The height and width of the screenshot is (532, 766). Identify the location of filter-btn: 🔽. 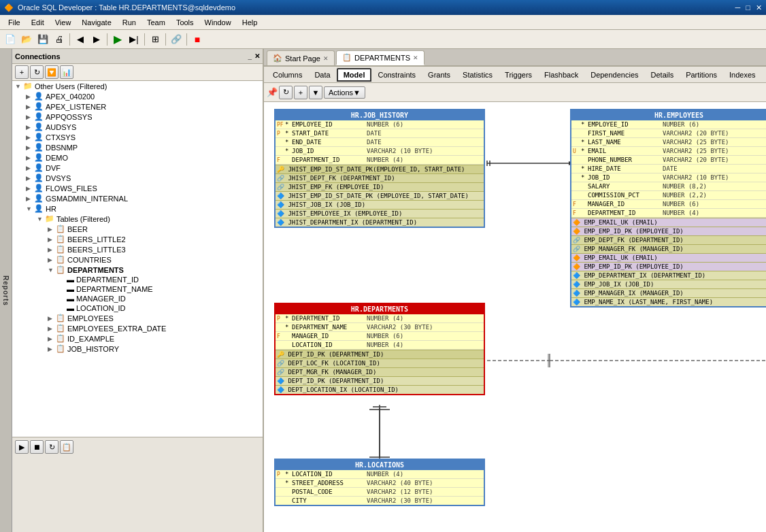
(52, 72).